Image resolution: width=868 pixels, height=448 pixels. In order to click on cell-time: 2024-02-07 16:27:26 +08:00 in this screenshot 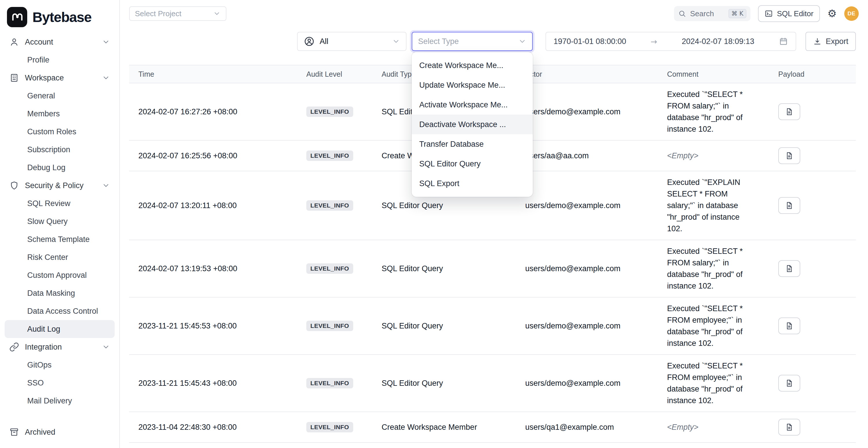, I will do `click(213, 112)`.